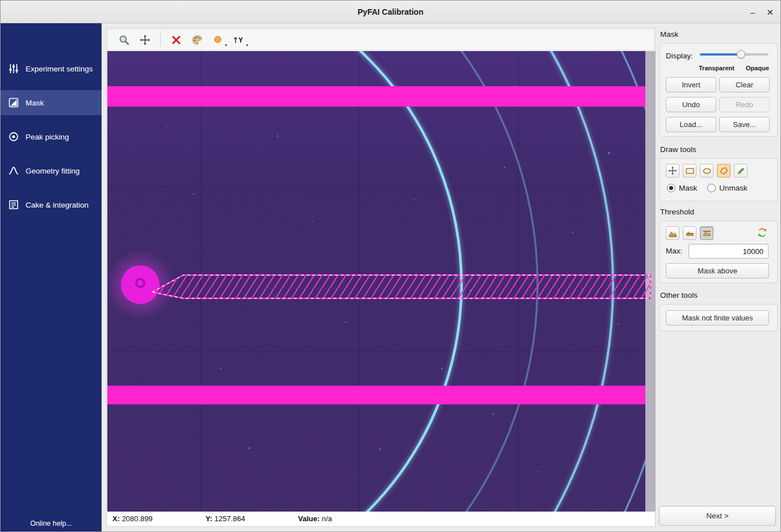 The image size is (781, 532). I want to click on opaque-label: Opaque, so click(757, 68).